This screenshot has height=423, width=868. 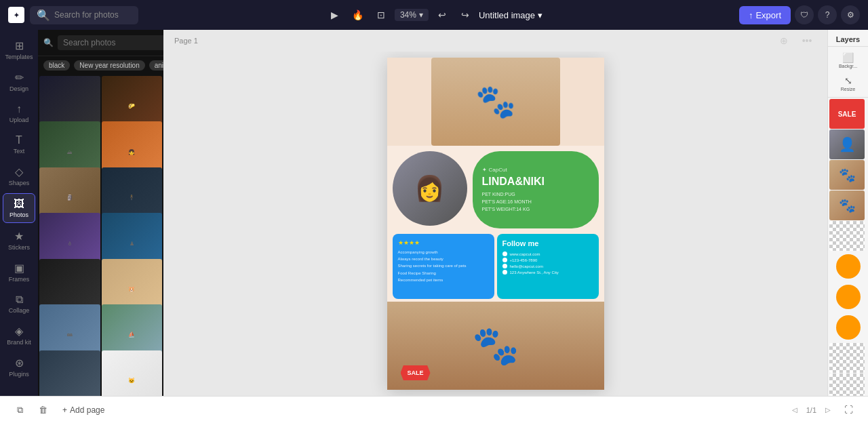 I want to click on bottom-bar: ⧉ 🗑 + Add page ◁ 1/1 ▷ ⛶, so click(x=434, y=409).